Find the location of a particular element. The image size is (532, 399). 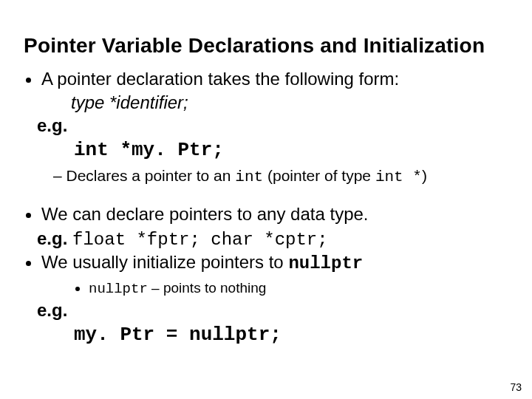

sub-sub-bullet-1: nullptr – points to nothing is located at coordinates (299, 289).